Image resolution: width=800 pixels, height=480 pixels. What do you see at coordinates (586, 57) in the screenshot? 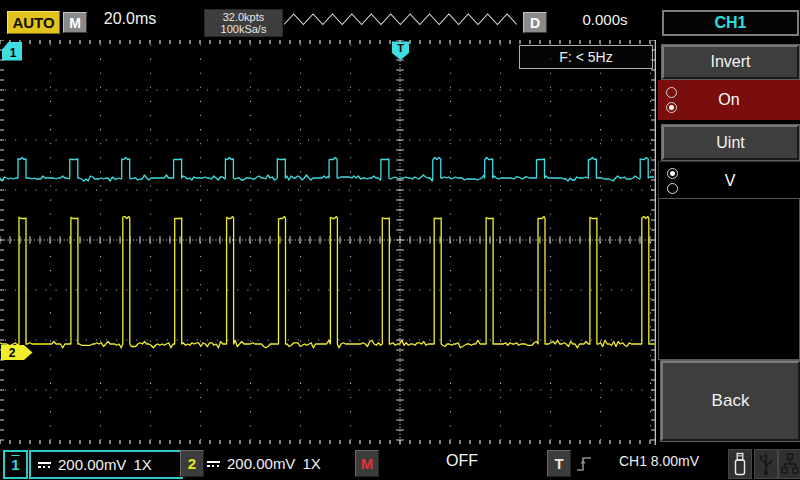
I see `frequency-readout: F: < 5Hz` at bounding box center [586, 57].